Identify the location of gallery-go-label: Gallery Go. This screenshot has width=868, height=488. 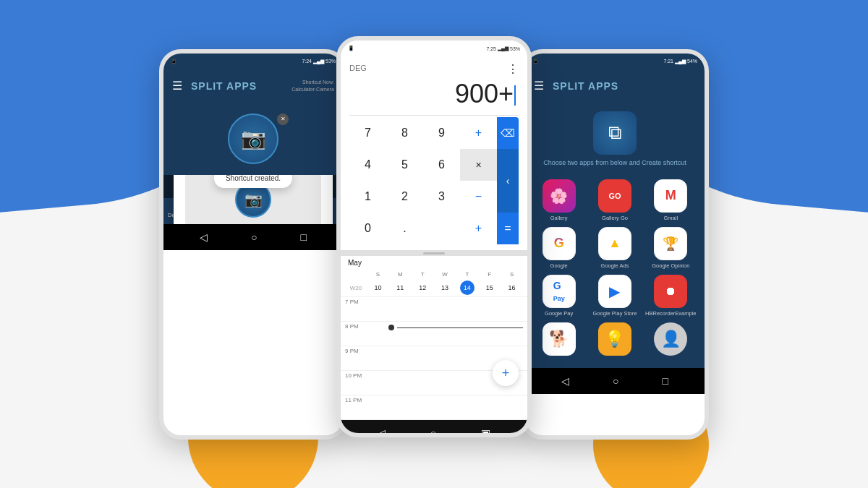
(615, 218).